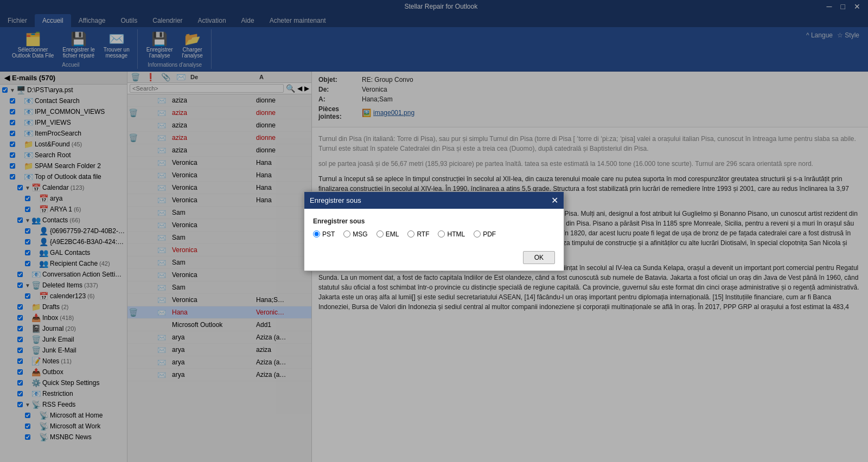 This screenshot has height=462, width=868. I want to click on format-radio-pdf, so click(477, 234).